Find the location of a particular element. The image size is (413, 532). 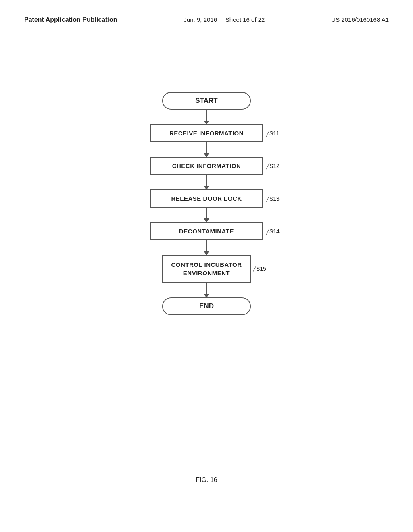

patent-number: US 2016/0160168 A1 is located at coordinates (360, 19).